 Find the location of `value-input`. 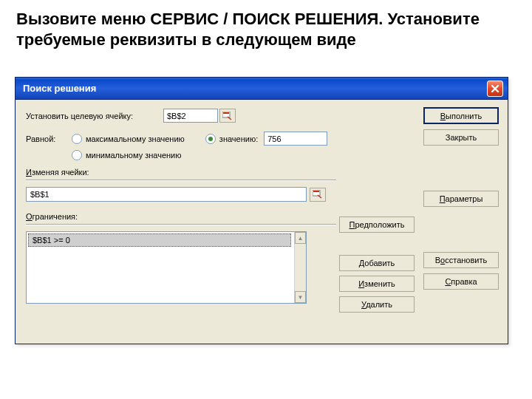

value-input is located at coordinates (296, 139).